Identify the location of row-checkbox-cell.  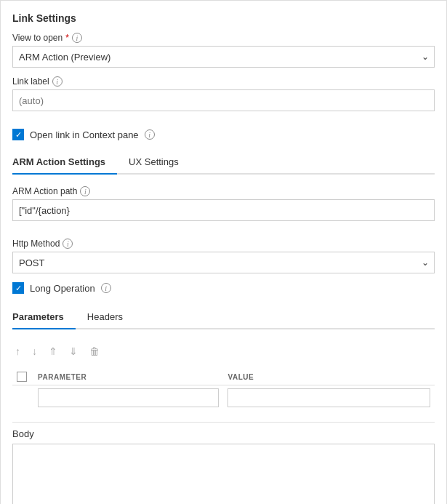
(23, 399).